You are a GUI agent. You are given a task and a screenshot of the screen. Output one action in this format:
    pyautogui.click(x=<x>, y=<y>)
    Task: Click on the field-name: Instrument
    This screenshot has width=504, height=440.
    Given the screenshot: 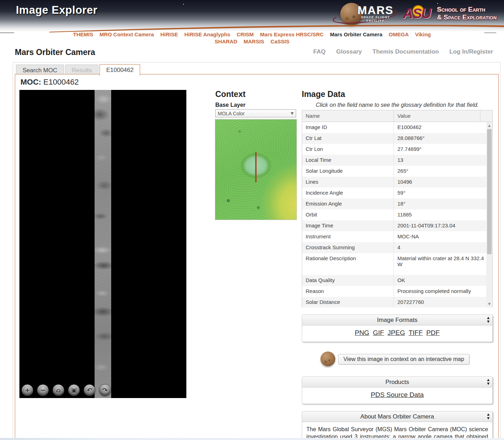 What is the action you would take?
    pyautogui.click(x=348, y=237)
    